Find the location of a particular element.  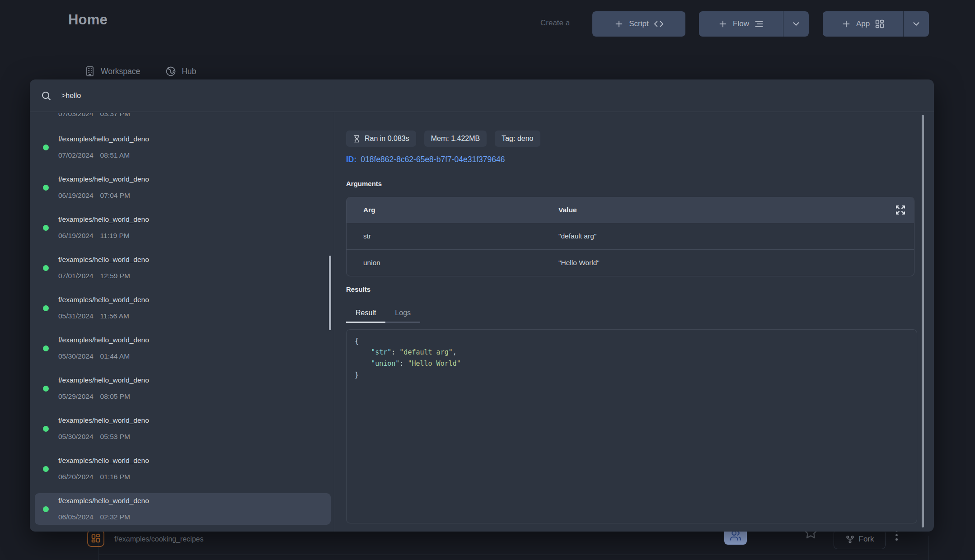

page-title: Home is located at coordinates (88, 20).